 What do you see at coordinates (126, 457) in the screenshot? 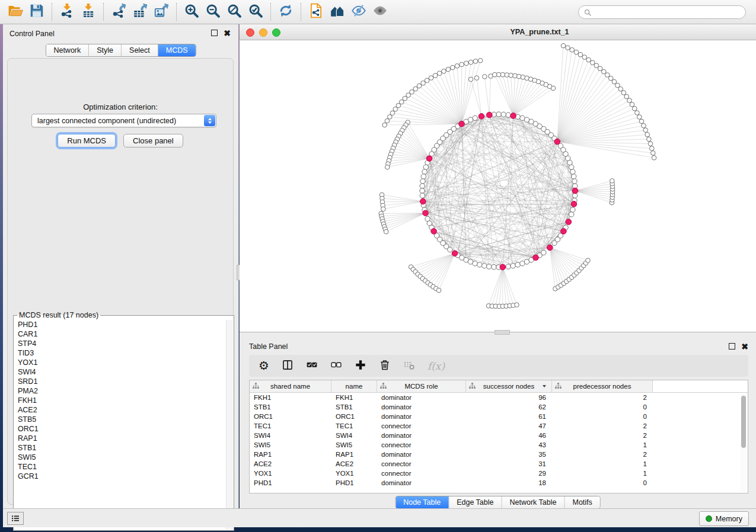
I see `mcds-result-item: SWI5` at bounding box center [126, 457].